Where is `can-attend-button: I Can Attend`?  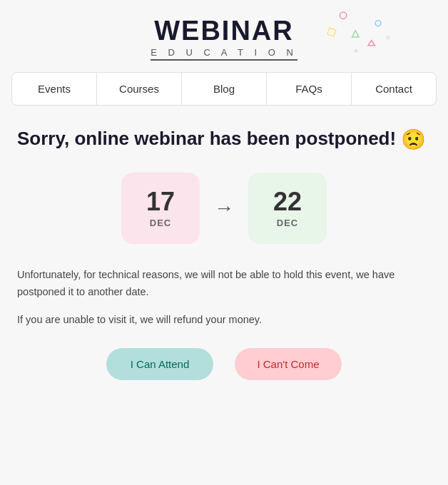
can-attend-button: I Can Attend is located at coordinates (160, 364).